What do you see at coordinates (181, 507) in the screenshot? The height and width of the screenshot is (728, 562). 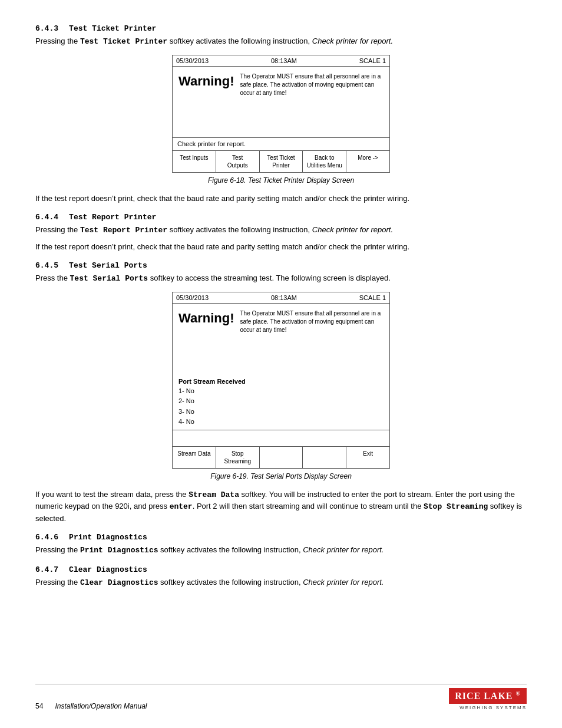 I see `enter-key: enter` at bounding box center [181, 507].